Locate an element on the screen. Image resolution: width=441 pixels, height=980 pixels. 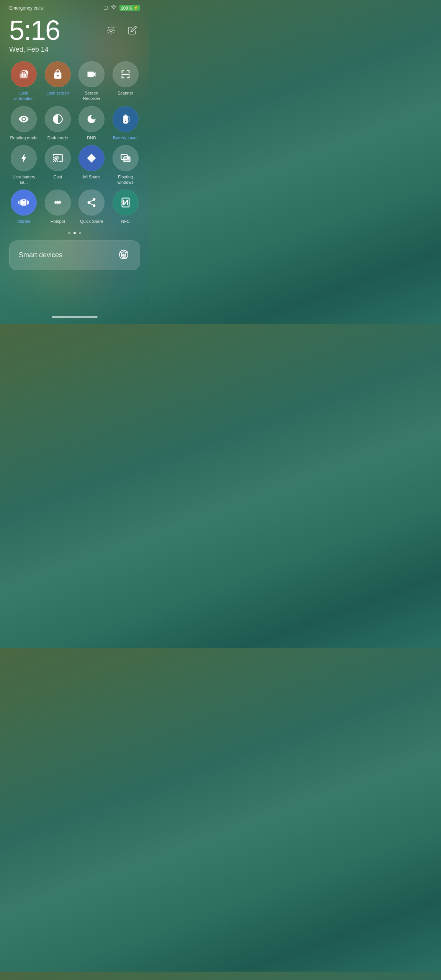
qs-quick-share: Quick Share is located at coordinates (92, 207).